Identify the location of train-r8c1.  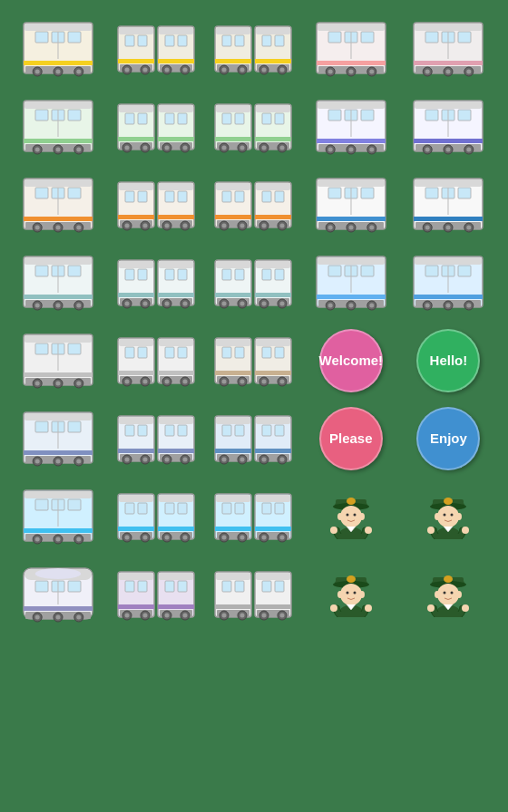
(58, 594).